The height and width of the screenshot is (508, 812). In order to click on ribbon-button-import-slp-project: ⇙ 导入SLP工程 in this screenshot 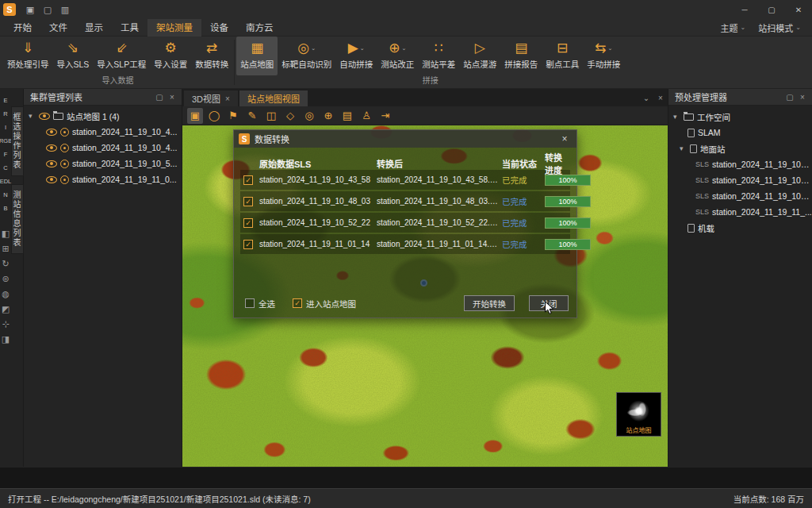, I will do `click(121, 56)`.